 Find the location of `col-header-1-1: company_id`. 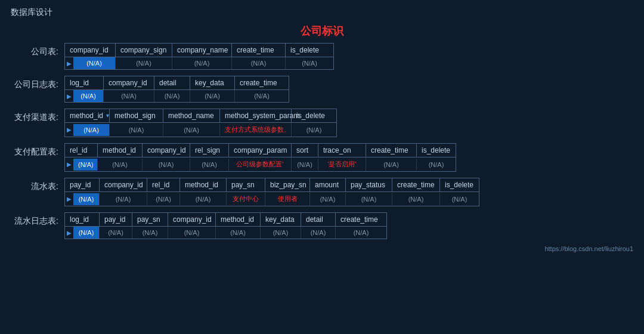

col-header-1-1: company_id is located at coordinates (129, 83).